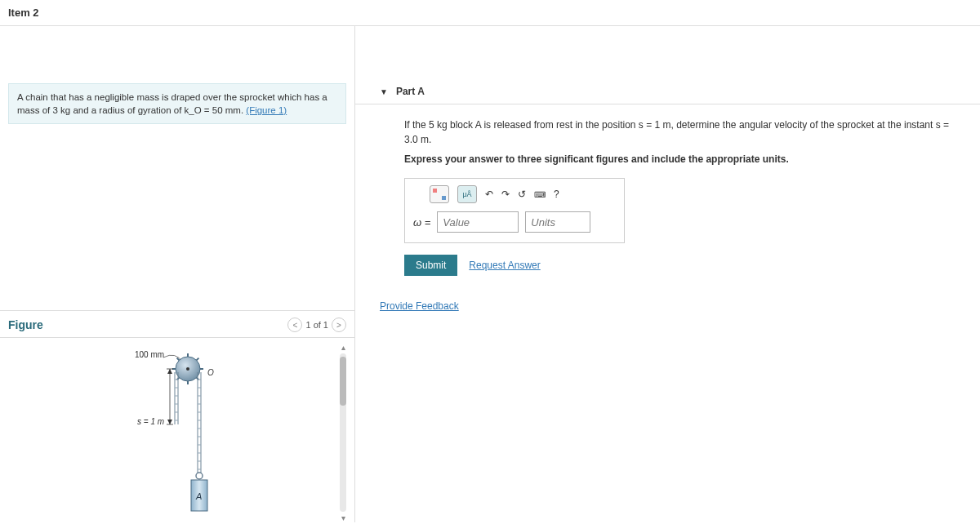  Describe the element at coordinates (540, 194) in the screenshot. I see `keyboard-button: ⌨` at that location.